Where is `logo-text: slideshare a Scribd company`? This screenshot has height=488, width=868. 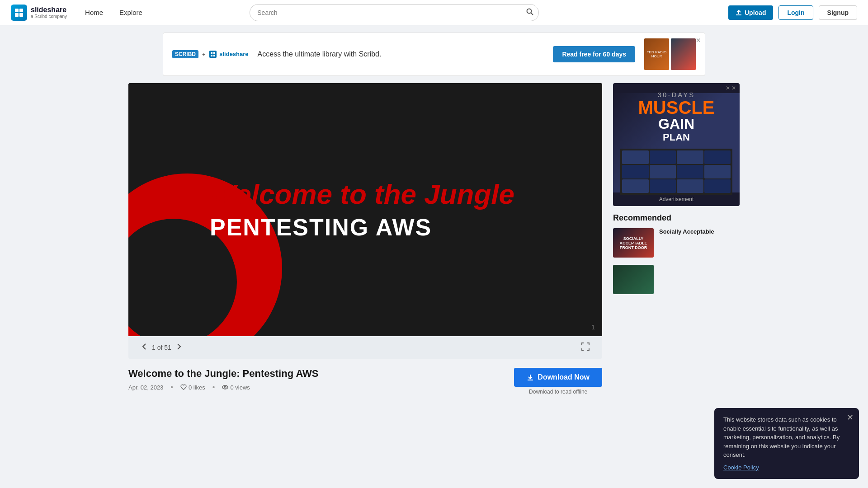 logo-text: slideshare a Scribd company is located at coordinates (49, 13).